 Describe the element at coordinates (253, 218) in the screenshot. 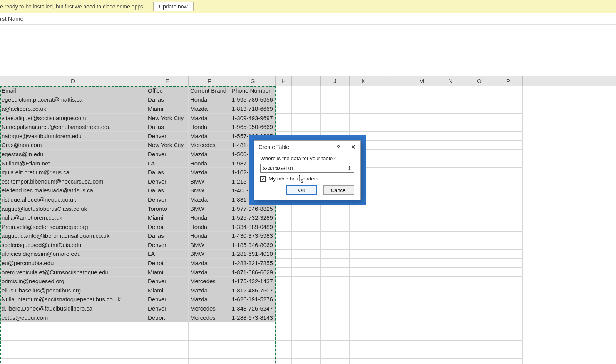

I see `table-cell: 1-525-732-3289` at that location.